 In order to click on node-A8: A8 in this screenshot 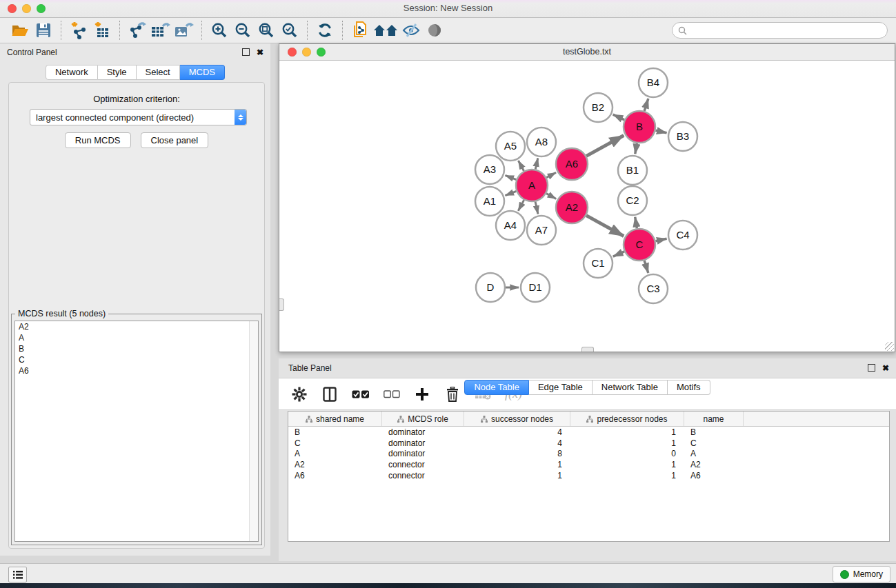, I will do `click(541, 142)`.